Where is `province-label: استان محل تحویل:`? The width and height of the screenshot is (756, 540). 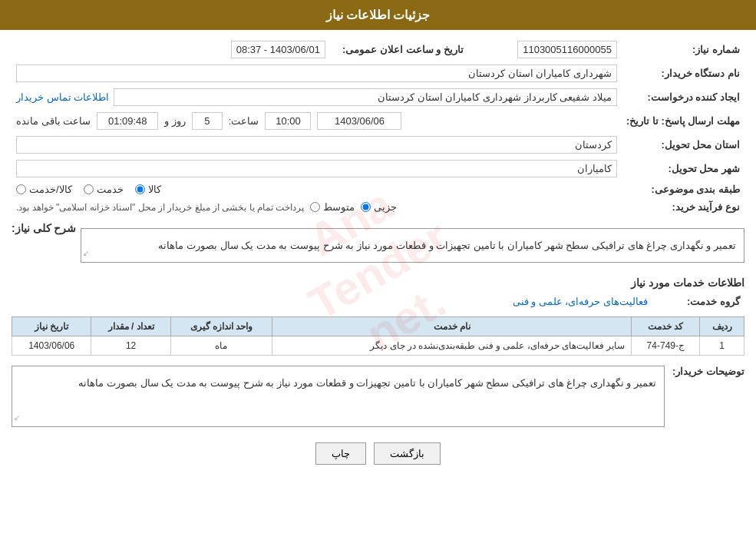 province-label: استان محل تحویل: is located at coordinates (683, 144).